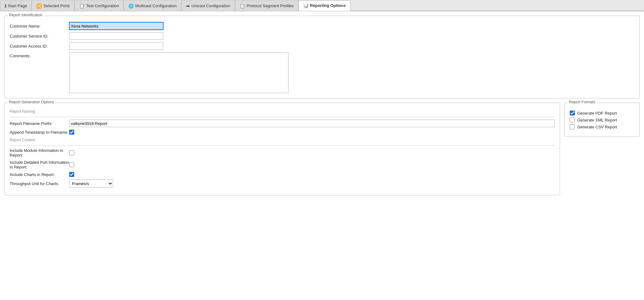  What do you see at coordinates (572, 120) in the screenshot?
I see `generate-xml-checkbox` at bounding box center [572, 120].